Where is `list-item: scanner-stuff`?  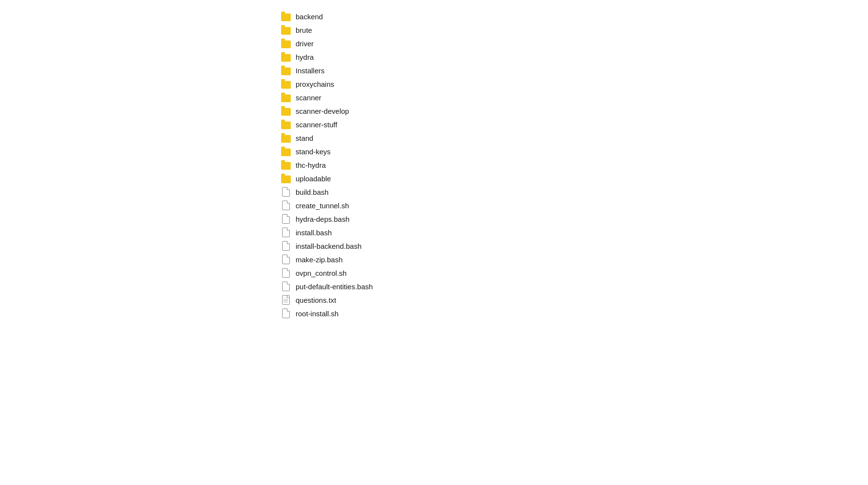 list-item: scanner-stuff is located at coordinates (338, 124).